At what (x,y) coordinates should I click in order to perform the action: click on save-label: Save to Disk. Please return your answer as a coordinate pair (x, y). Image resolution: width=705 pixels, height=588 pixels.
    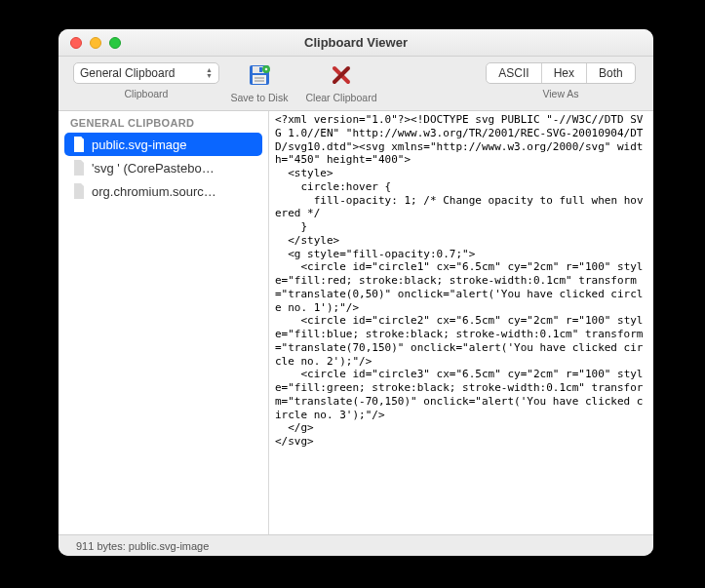
    Looking at the image, I should click on (259, 98).